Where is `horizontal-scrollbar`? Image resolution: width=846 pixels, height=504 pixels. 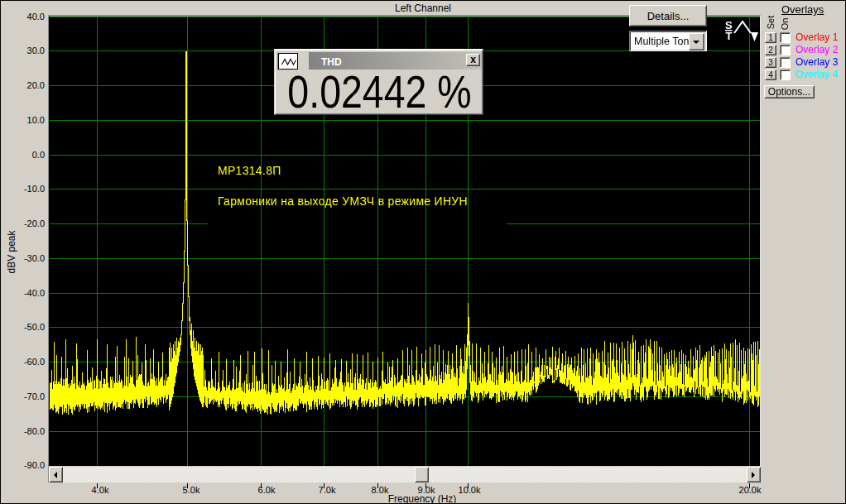
horizontal-scrollbar is located at coordinates (405, 475).